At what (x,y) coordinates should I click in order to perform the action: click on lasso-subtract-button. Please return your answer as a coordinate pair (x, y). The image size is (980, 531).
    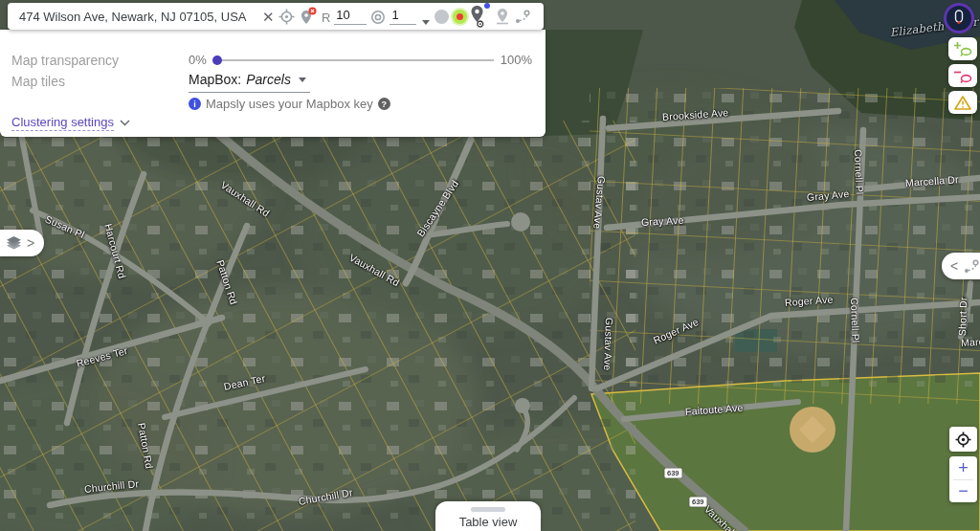
    Looking at the image, I should click on (963, 76).